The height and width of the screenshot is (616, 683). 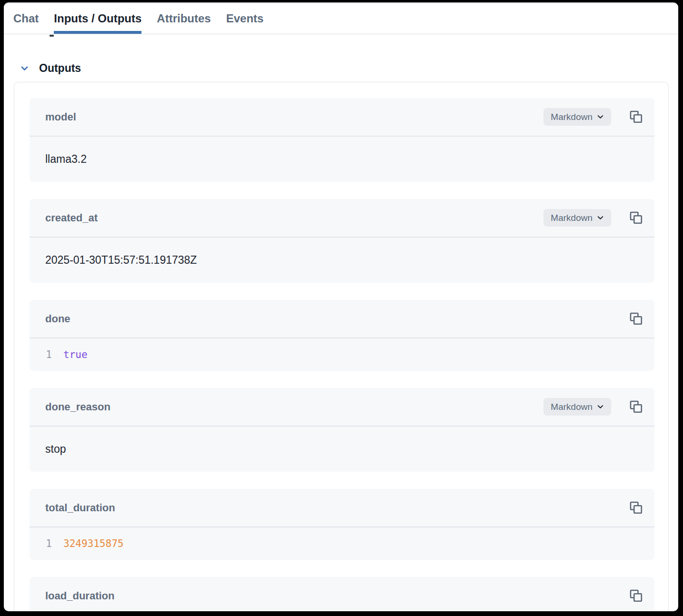 I want to click on field-card-done-reason: done_reason Markdown stop, so click(x=342, y=430).